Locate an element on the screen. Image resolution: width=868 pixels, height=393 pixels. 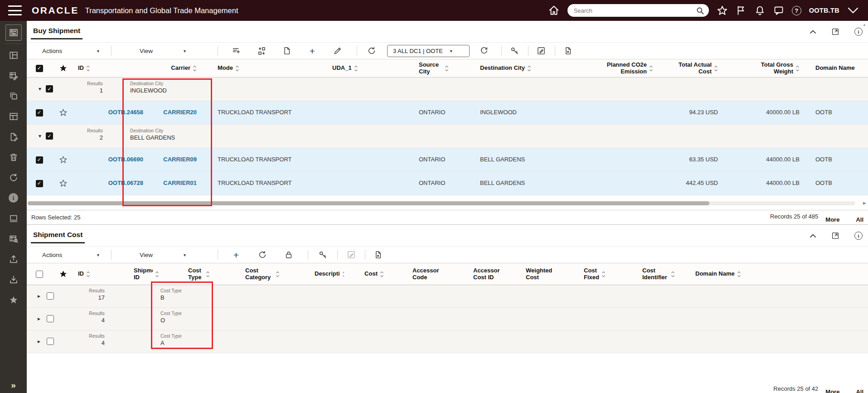
sidebar-item-monitor is located at coordinates (14, 218).